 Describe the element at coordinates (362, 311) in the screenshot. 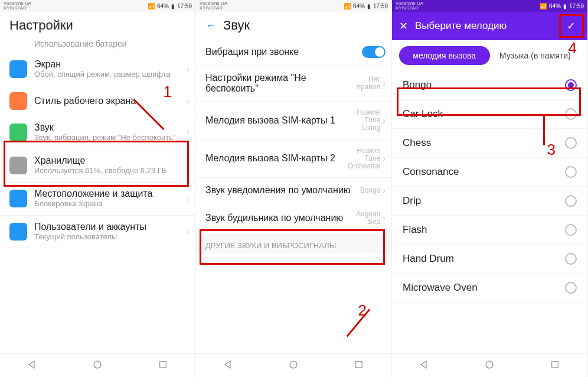

I see `annotation-2: 2` at that location.